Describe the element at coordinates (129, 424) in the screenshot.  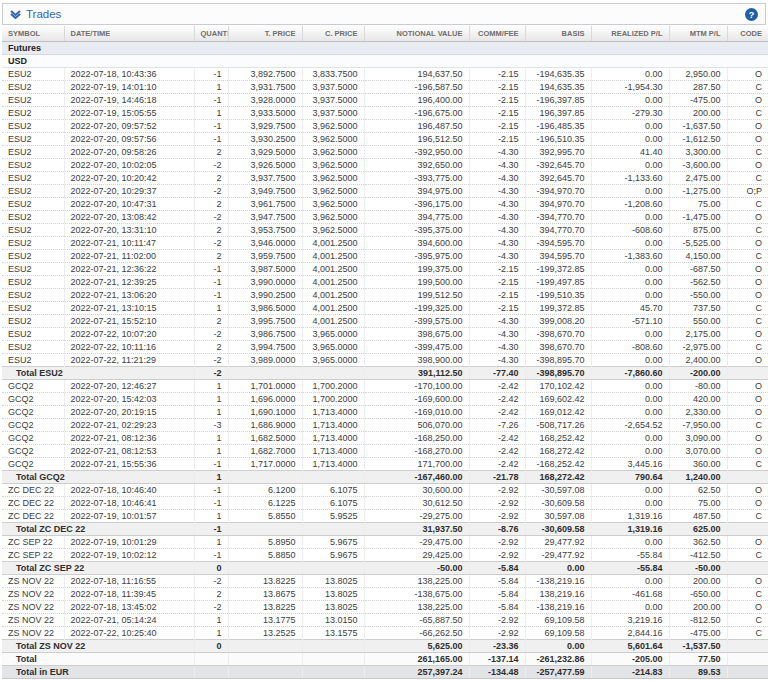
I see `cell-datetime: 2022-07-21, 02:29:23` at that location.